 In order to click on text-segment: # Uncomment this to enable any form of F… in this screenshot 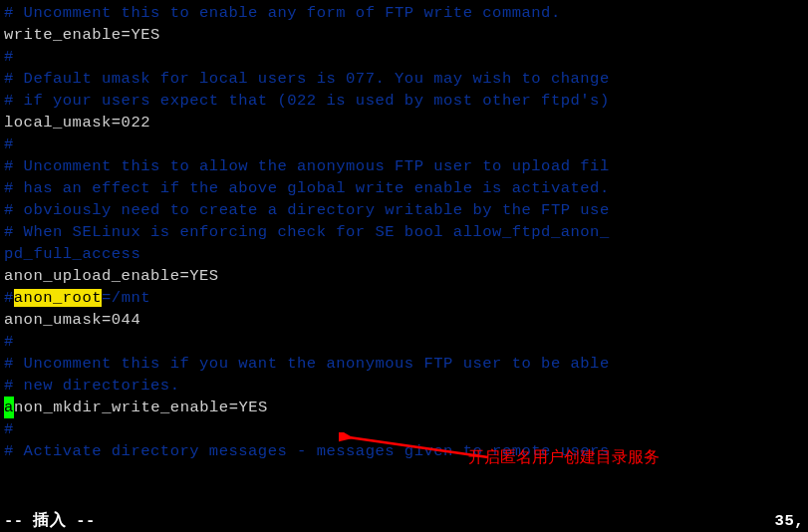, I will do `click(283, 13)`.